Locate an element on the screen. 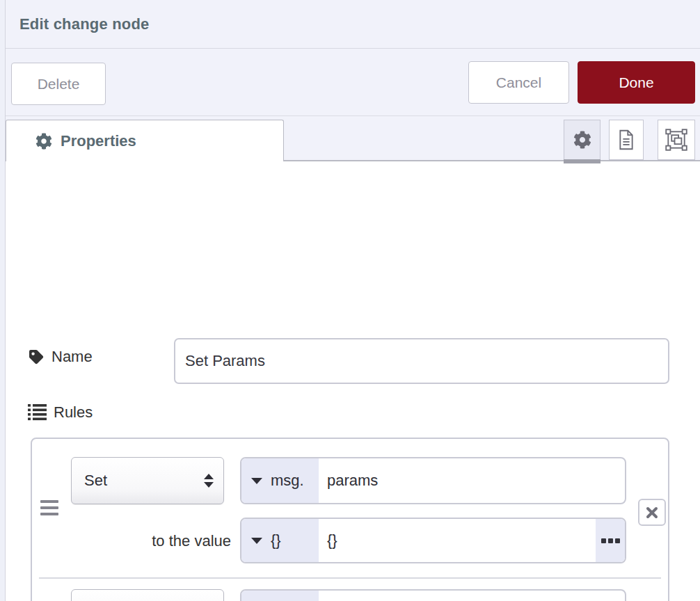  ellipsis-icon is located at coordinates (604, 541).